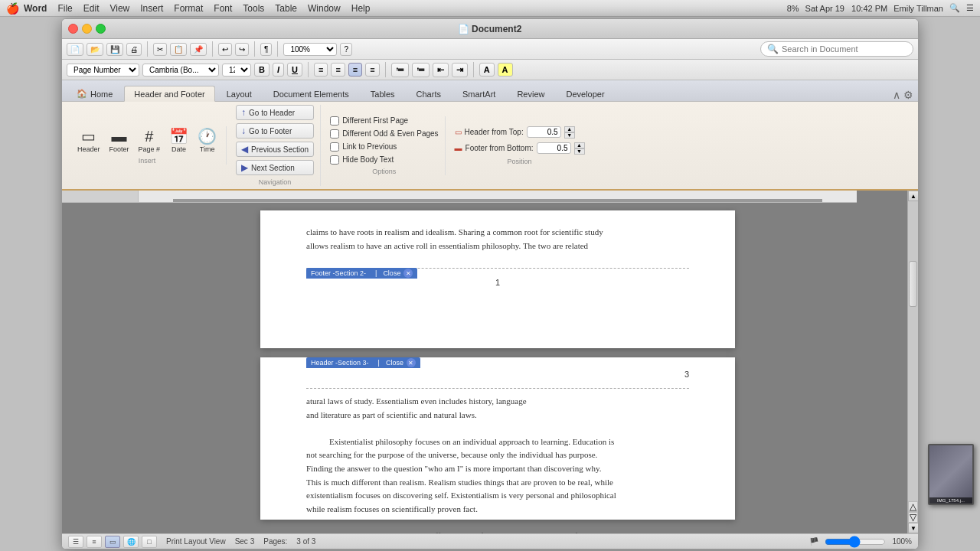 This screenshot has width=980, height=551. Describe the element at coordinates (490, 91) in the screenshot. I see `ribbon-tabs: 🏠 Home Header and Footer Layout Document…` at that location.